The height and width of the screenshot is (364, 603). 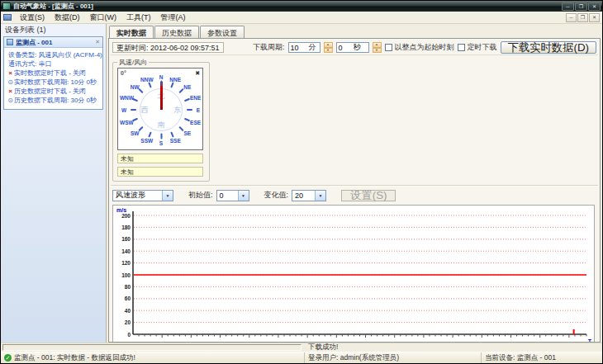 I want to click on compass-direction-SSW: SSW, so click(x=147, y=140).